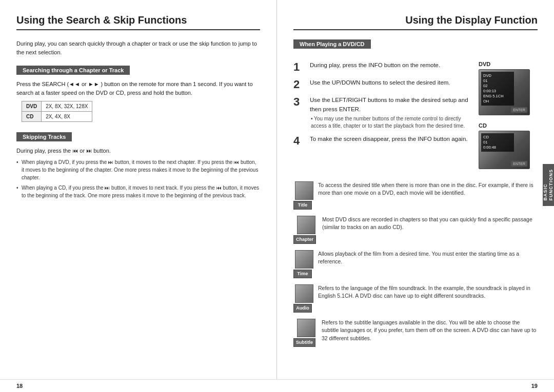  Describe the element at coordinates (57, 117) in the screenshot. I see `table-row: CD 2X, 4X, 8X` at that location.